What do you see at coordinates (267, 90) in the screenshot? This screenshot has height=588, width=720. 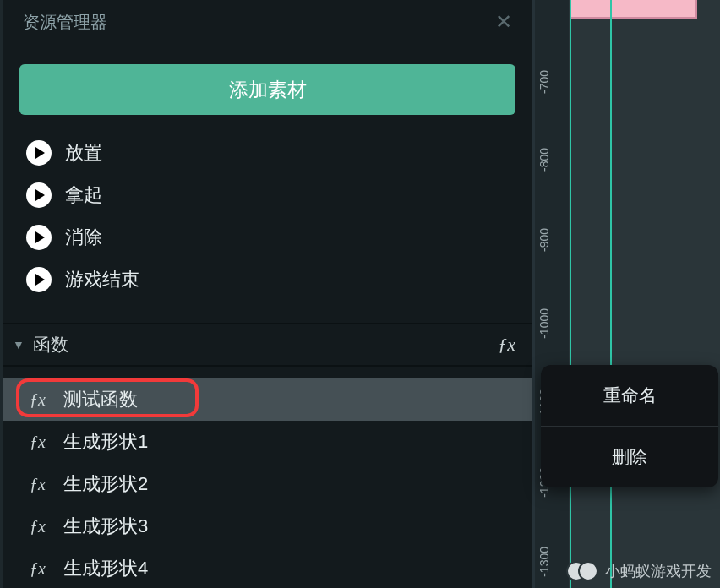 I see `add-asset-button: 添加素材` at bounding box center [267, 90].